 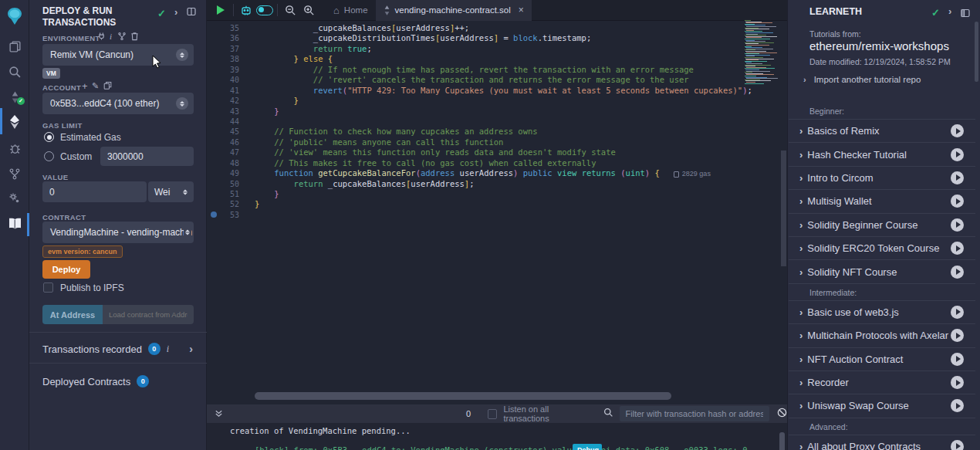 I want to click on debugger-icon, so click(x=15, y=148).